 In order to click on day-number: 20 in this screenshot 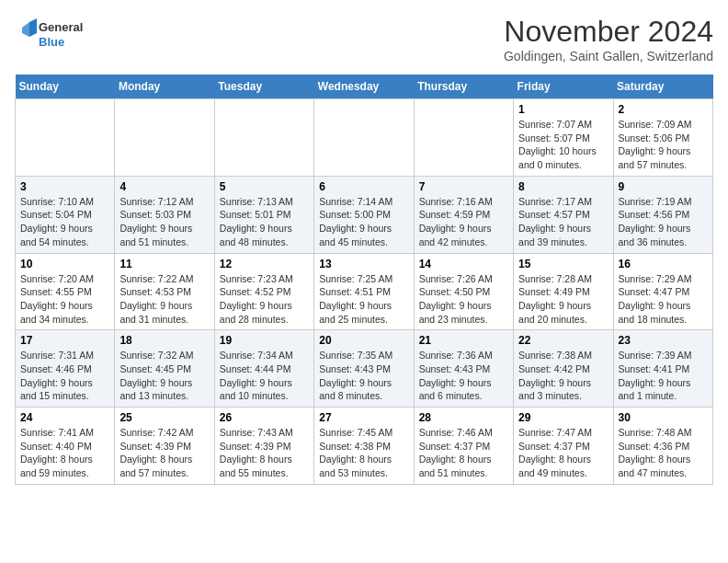, I will do `click(364, 340)`.